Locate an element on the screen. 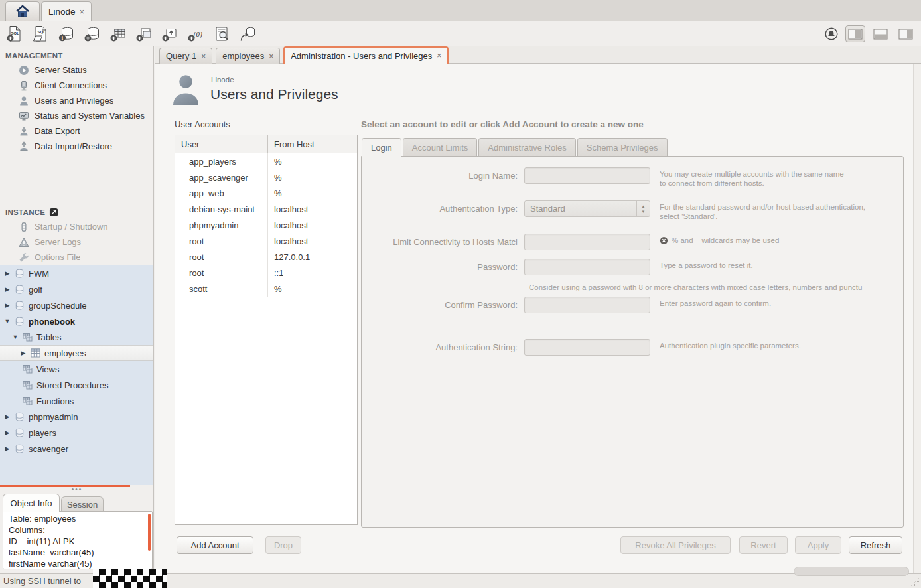 The width and height of the screenshot is (921, 588). sidebar-item-data-export: Data Export is located at coordinates (77, 131).